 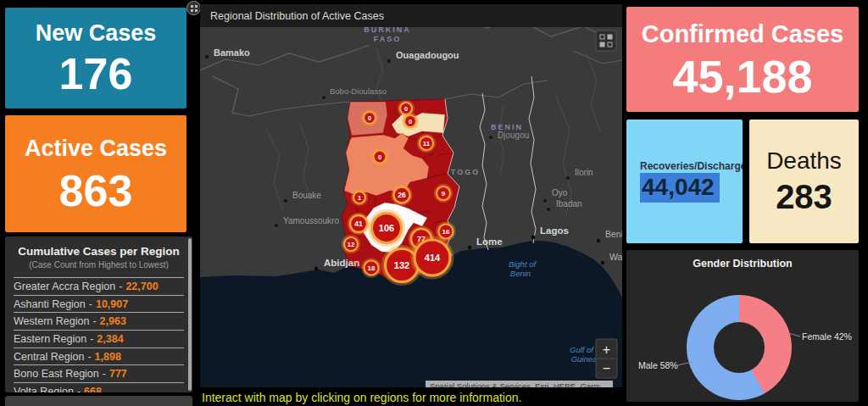 What do you see at coordinates (402, 195) in the screenshot?
I see `case-bubble: 26` at bounding box center [402, 195].